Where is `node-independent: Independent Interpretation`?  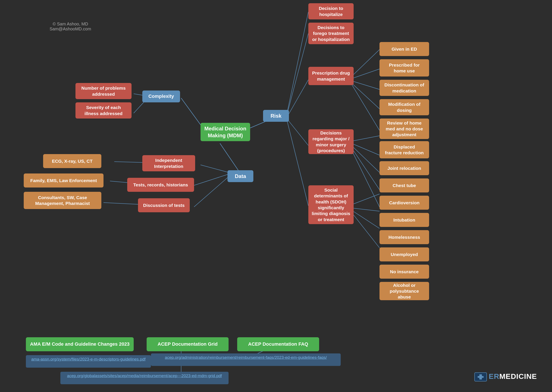
node-independent: Independent Interpretation is located at coordinates (169, 163).